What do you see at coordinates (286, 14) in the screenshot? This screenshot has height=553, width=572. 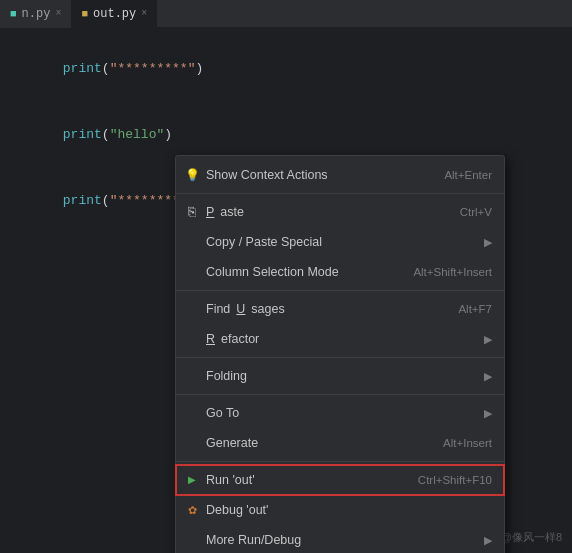 I see `tab-bar: ■ n.py × ■ out.py ×` at bounding box center [286, 14].